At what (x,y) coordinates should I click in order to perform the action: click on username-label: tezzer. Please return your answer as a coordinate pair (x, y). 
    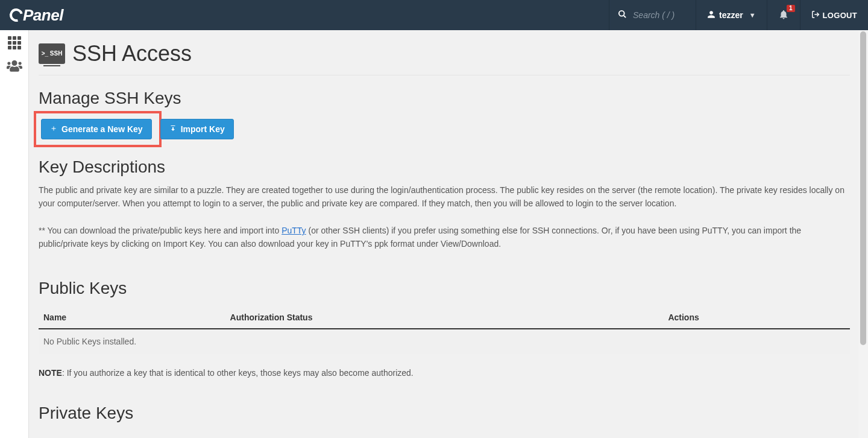
    Looking at the image, I should click on (731, 15).